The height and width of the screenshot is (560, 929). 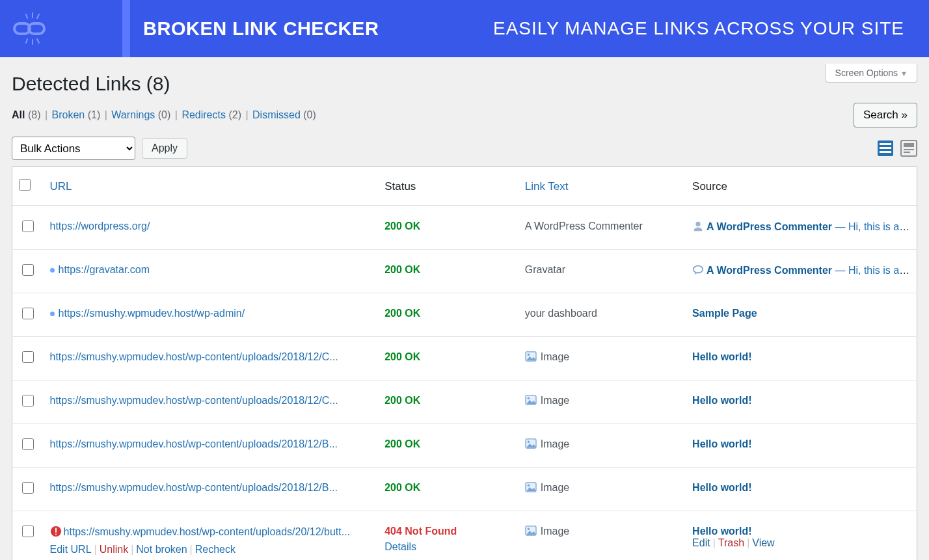 What do you see at coordinates (71, 549) in the screenshot?
I see `edit-url-action: Edit URL` at bounding box center [71, 549].